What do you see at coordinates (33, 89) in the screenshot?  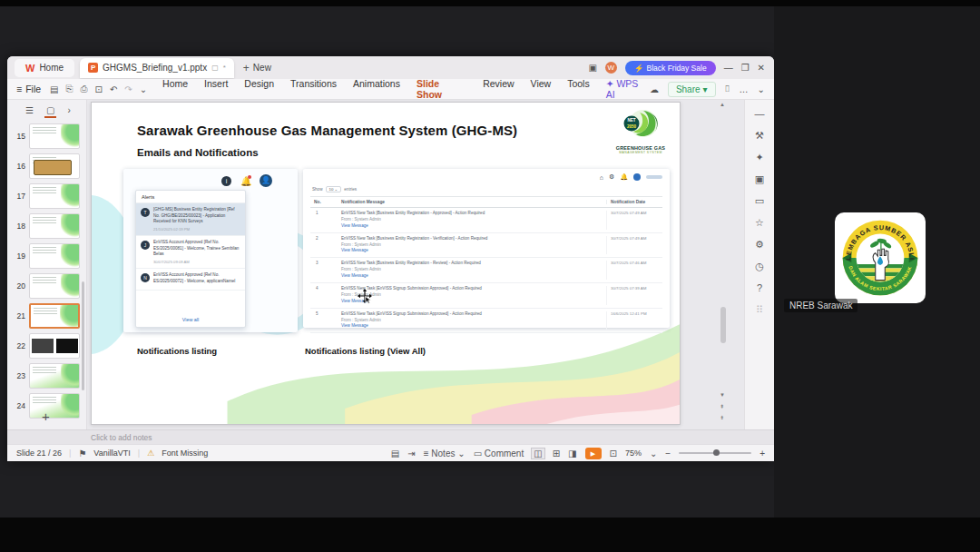 I see `file-menu-label: File` at bounding box center [33, 89].